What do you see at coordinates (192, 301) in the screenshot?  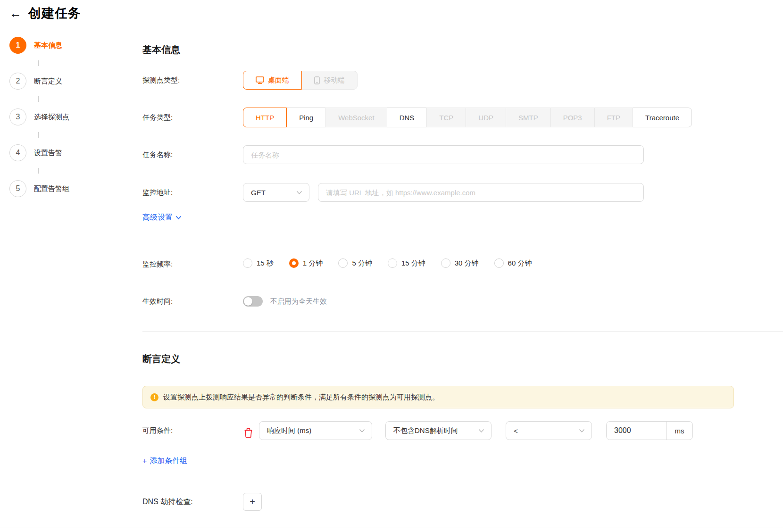 I see `effective-time-label: 生效时间:` at bounding box center [192, 301].